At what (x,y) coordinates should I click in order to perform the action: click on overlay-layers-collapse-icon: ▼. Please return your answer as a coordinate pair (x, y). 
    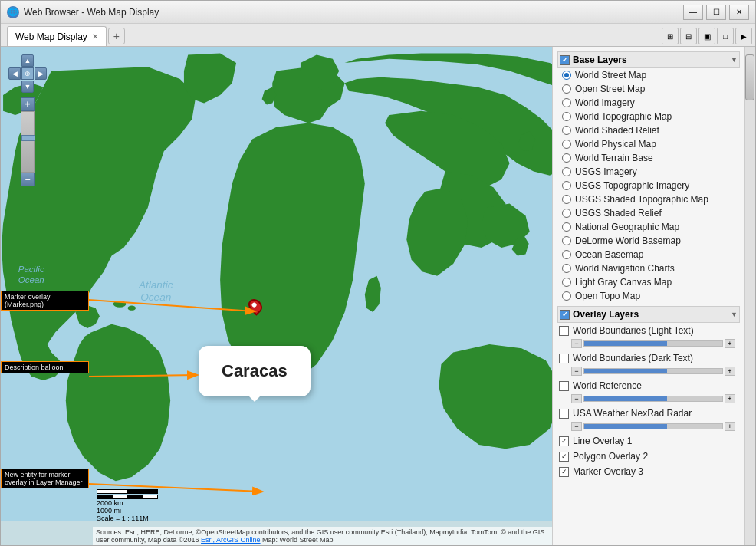
    Looking at the image, I should click on (735, 314).